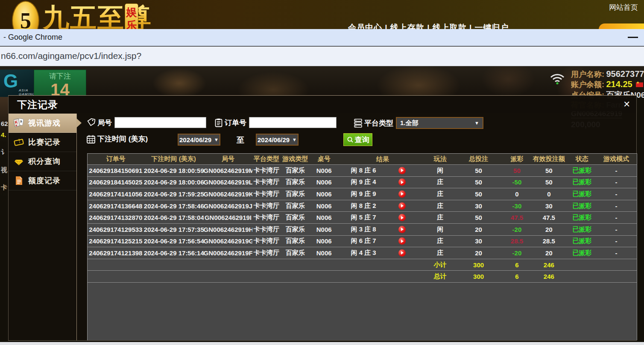 This screenshot has width=644, height=345. What do you see at coordinates (517, 171) in the screenshot?
I see `cell-payout: 50` at bounding box center [517, 171].